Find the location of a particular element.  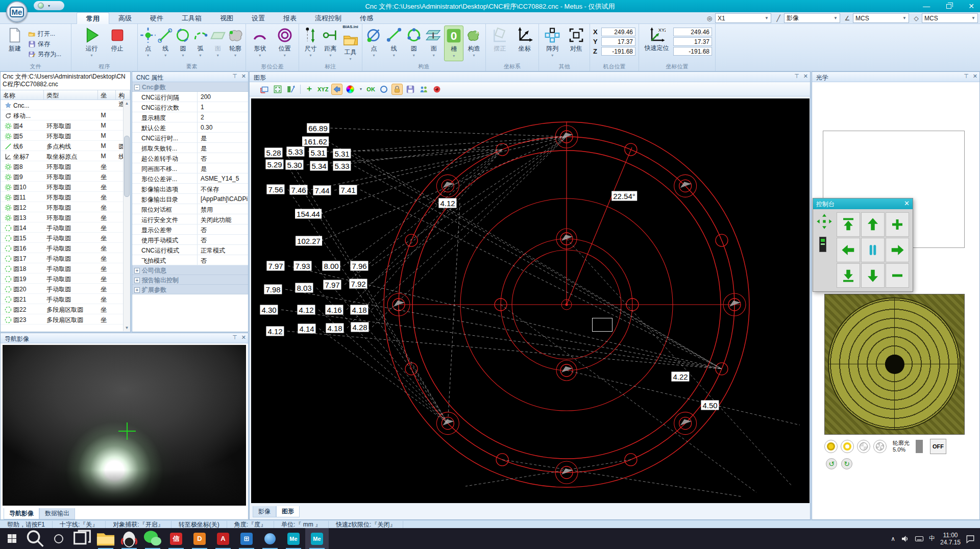

axis-selector: X1▼ is located at coordinates (743, 18).